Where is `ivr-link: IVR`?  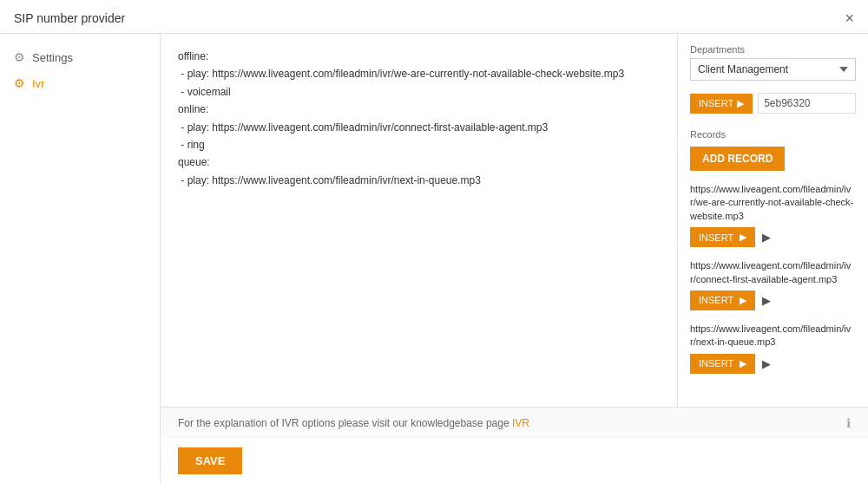 ivr-link: IVR is located at coordinates (521, 423).